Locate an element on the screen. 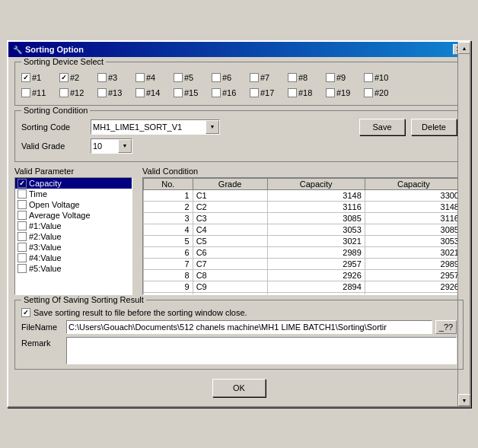 This screenshot has width=478, height=448. sorting-code-select: MH1_LIME1_SORT_V1 is located at coordinates (155, 127).